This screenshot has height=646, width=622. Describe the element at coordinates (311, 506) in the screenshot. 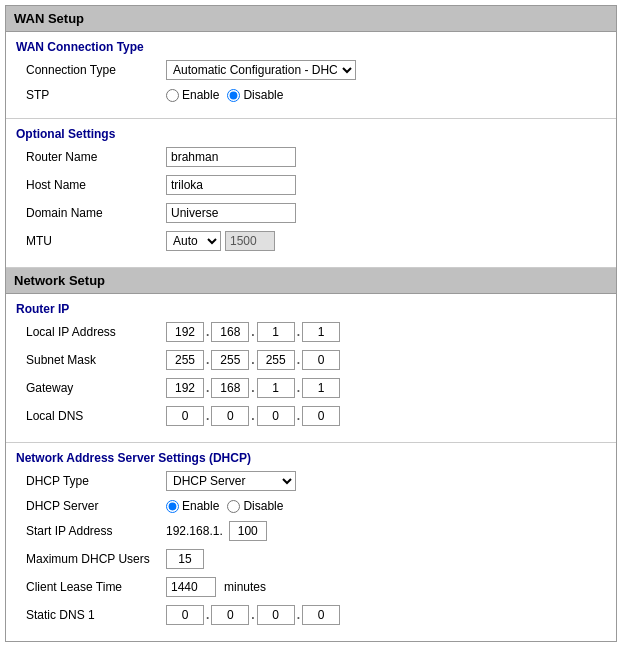

I see `dhcp-server-row: DHCP Server Enable Disable` at that location.